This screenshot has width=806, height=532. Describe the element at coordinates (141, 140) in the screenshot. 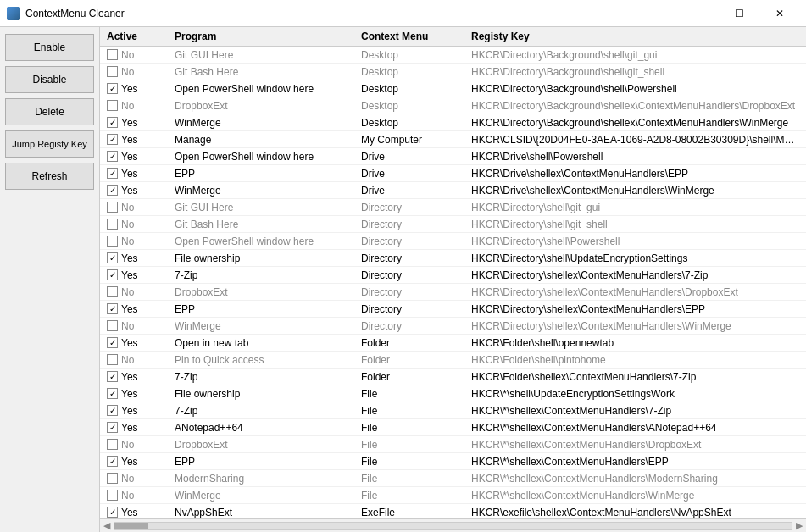

I see `cell-active-5: ✓Yes` at that location.